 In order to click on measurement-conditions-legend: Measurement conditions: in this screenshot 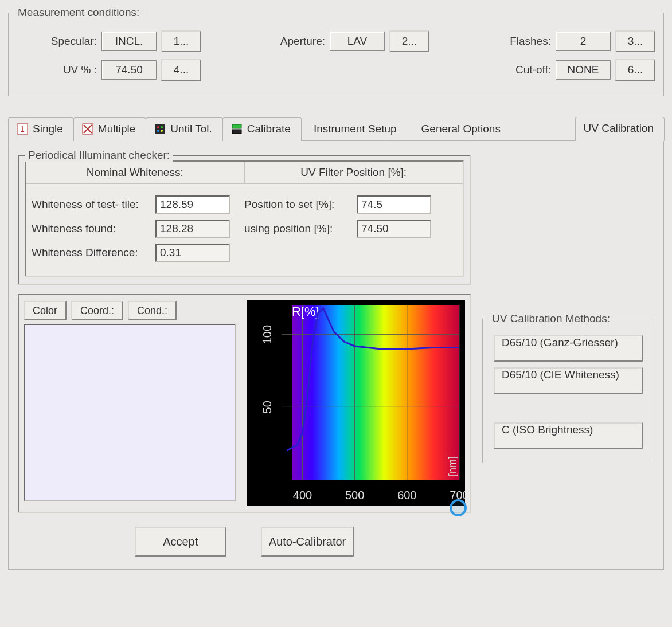, I will do `click(79, 13)`.